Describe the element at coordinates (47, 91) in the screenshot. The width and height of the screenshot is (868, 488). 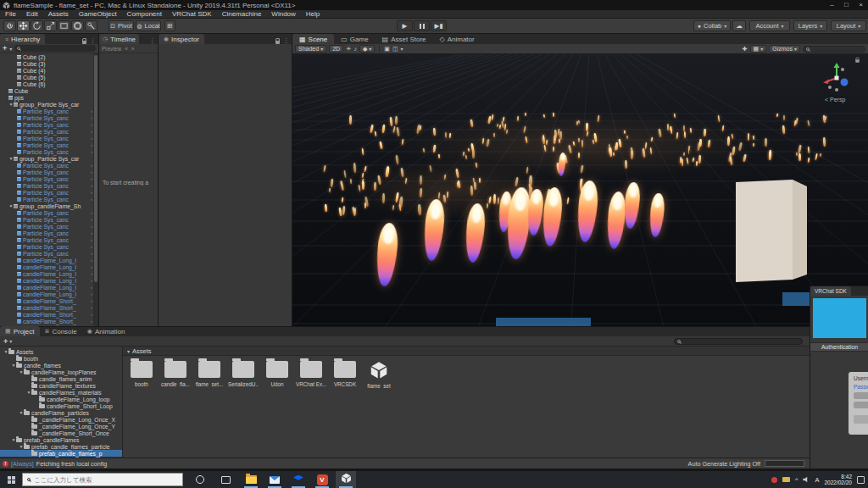
I see `hierarchy-row: Cube` at that location.